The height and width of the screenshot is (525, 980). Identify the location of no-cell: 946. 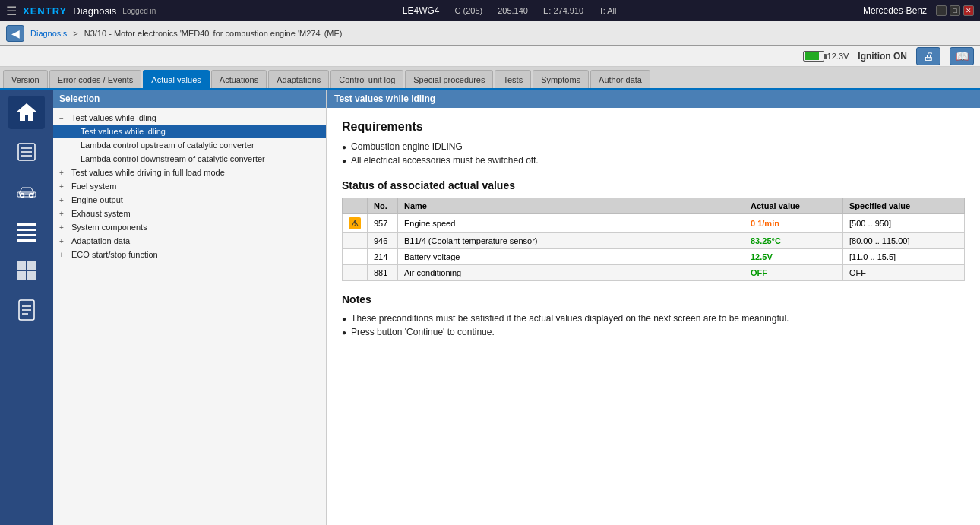
(383, 242).